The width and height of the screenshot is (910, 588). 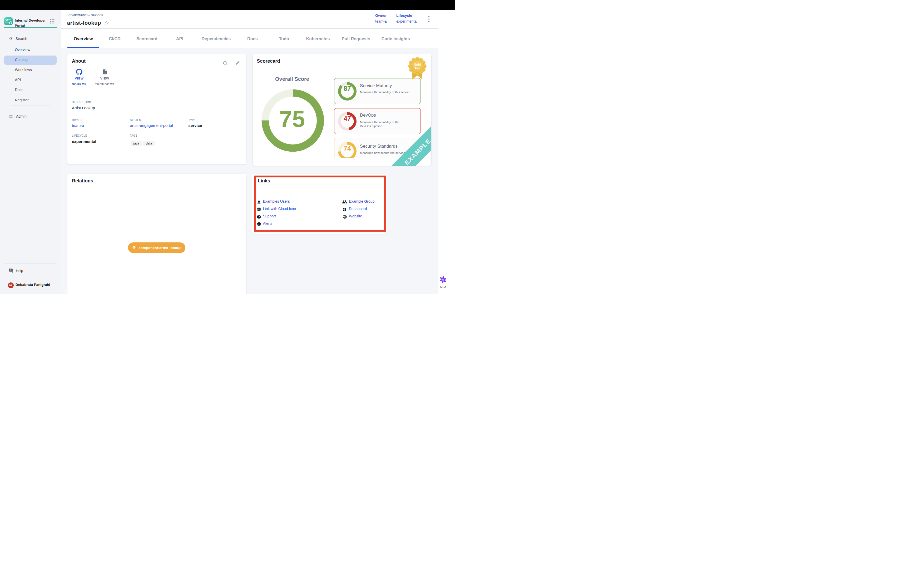 What do you see at coordinates (417, 68) in the screenshot?
I see `svg-text: Tier` at bounding box center [417, 68].